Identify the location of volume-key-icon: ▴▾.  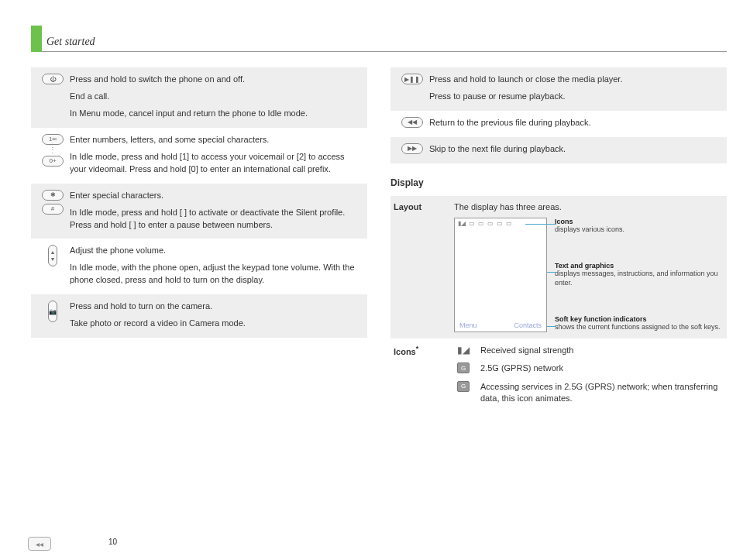
(53, 256).